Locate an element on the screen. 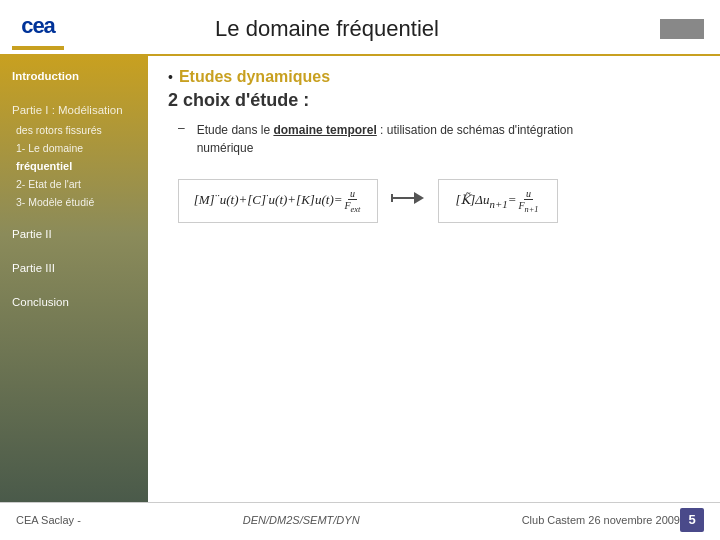 Image resolution: width=720 pixels, height=540 pixels. footer-center: DEN/DM2S/SEMT/DYN is located at coordinates (302, 520).